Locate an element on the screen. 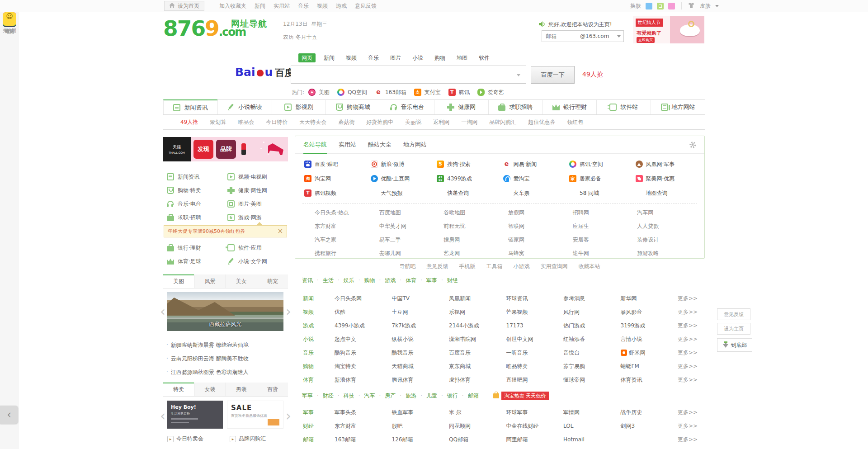  quick-link: 新闻资讯 is located at coordinates (197, 177).